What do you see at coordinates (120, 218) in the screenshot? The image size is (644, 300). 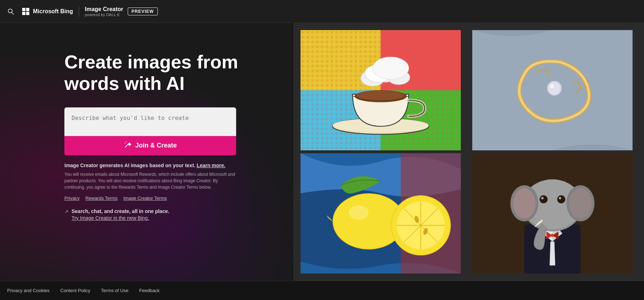 I see `new-bing-link: Try Image Creator in the new Bing.` at bounding box center [120, 218].